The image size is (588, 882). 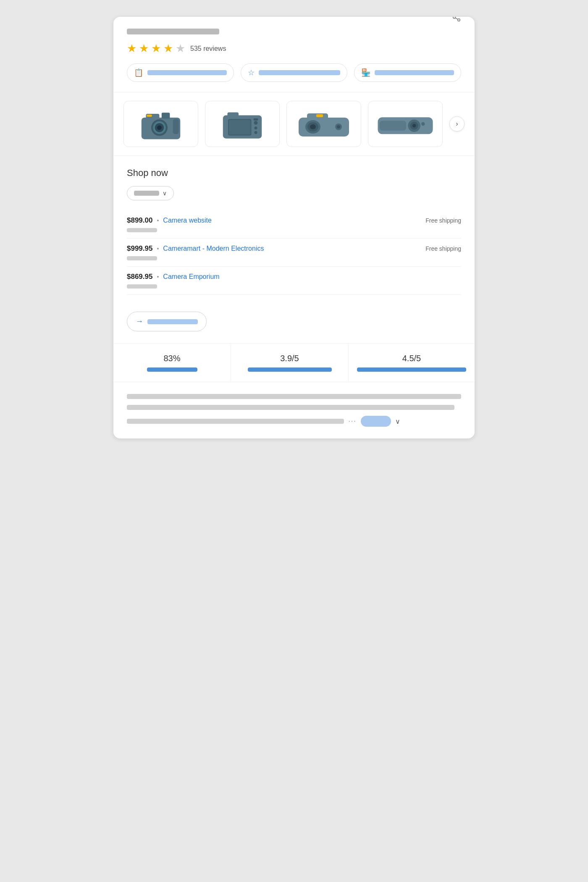 I want to click on stores-label, so click(x=414, y=73).